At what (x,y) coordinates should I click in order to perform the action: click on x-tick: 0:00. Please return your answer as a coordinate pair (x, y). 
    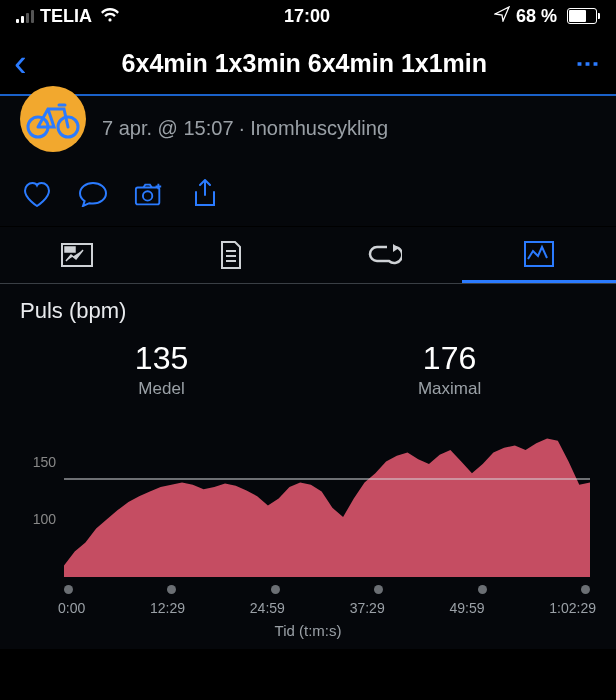
    Looking at the image, I should click on (72, 608).